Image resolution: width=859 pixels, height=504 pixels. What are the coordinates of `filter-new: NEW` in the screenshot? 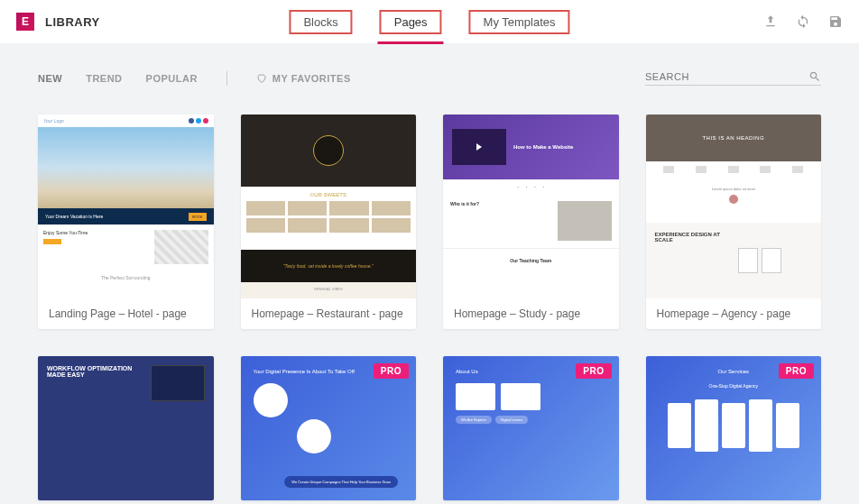 It's located at (51, 78).